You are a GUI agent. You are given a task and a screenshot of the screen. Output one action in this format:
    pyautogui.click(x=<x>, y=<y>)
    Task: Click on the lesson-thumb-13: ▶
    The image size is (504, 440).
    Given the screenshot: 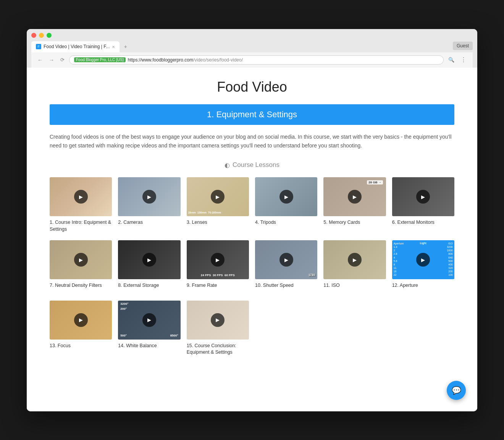 What is the action you would take?
    pyautogui.click(x=81, y=320)
    